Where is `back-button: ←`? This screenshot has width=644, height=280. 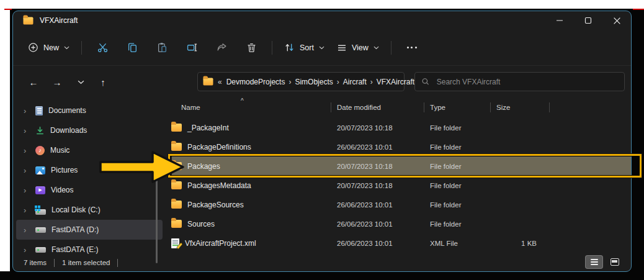
back-button: ← is located at coordinates (34, 82).